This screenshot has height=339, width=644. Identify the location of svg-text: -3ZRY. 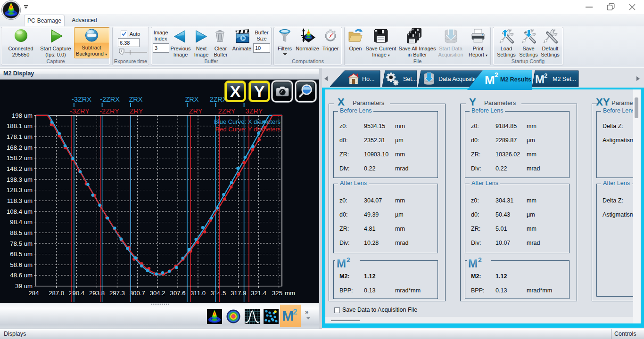
(80, 111).